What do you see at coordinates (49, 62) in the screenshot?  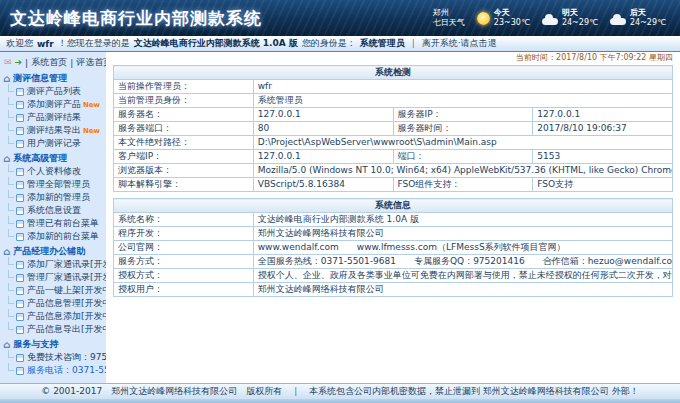 I see `sidebar-link-system-home: 系统首页` at bounding box center [49, 62].